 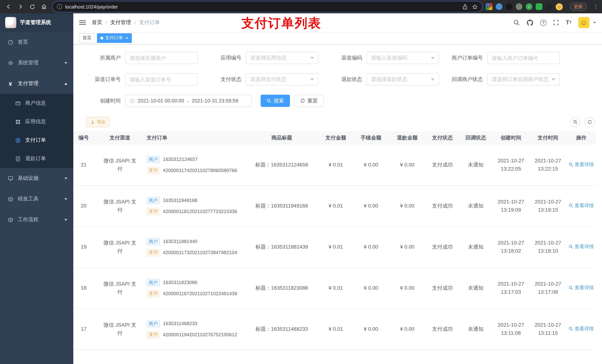 I want to click on bookmark-star-icon, so click(x=475, y=7).